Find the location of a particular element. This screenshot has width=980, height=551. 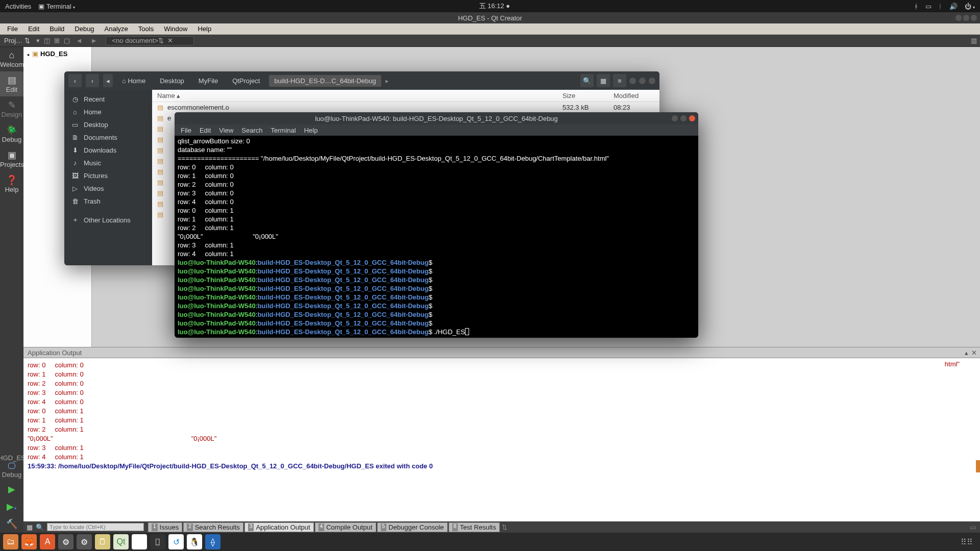

mode-edit: ▤Edit is located at coordinates (12, 84).